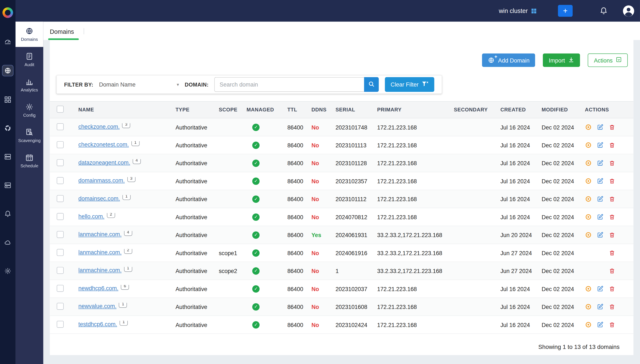  Describe the element at coordinates (600, 271) in the screenshot. I see `action-placeholder` at that location.